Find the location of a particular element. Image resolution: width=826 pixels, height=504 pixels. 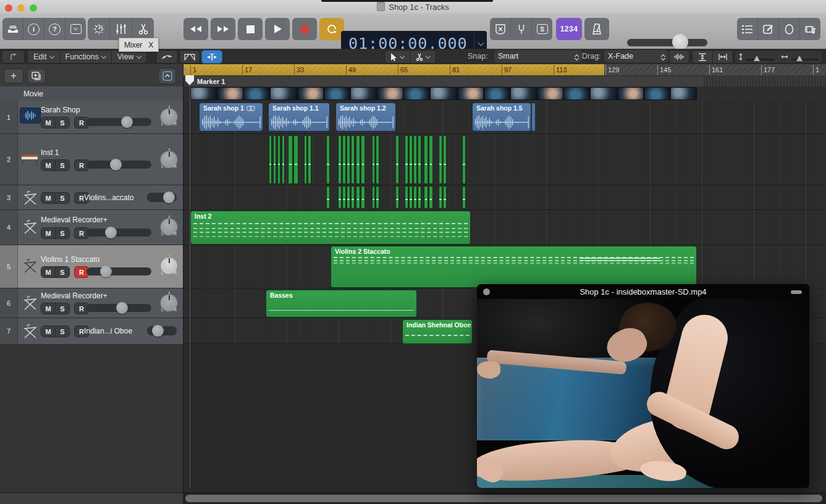

rewind-button is located at coordinates (196, 29).